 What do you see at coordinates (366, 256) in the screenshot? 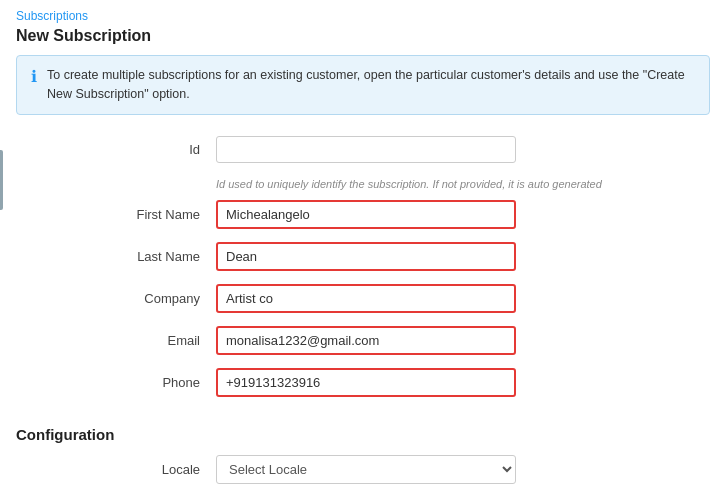
I see `last-name-input` at bounding box center [366, 256].